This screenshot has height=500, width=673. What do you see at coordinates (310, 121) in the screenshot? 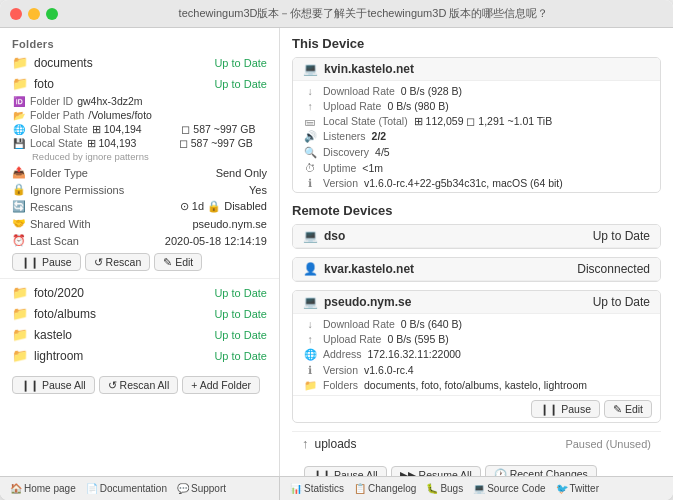
I see `local-state-total-icon: 🖴` at bounding box center [310, 121].